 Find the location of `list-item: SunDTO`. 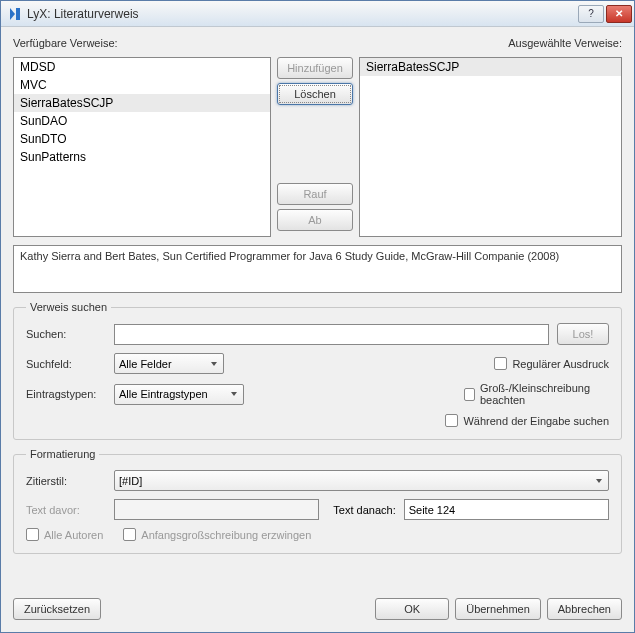

list-item: SunDTO is located at coordinates (142, 139).